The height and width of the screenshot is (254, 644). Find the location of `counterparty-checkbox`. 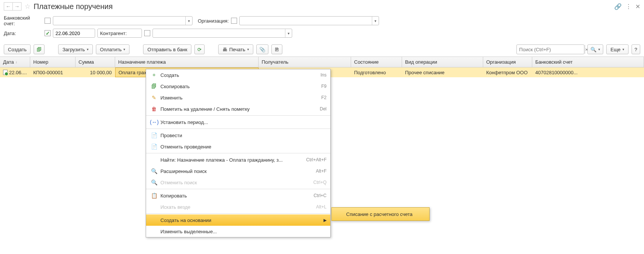

counterparty-checkbox is located at coordinates (147, 33).